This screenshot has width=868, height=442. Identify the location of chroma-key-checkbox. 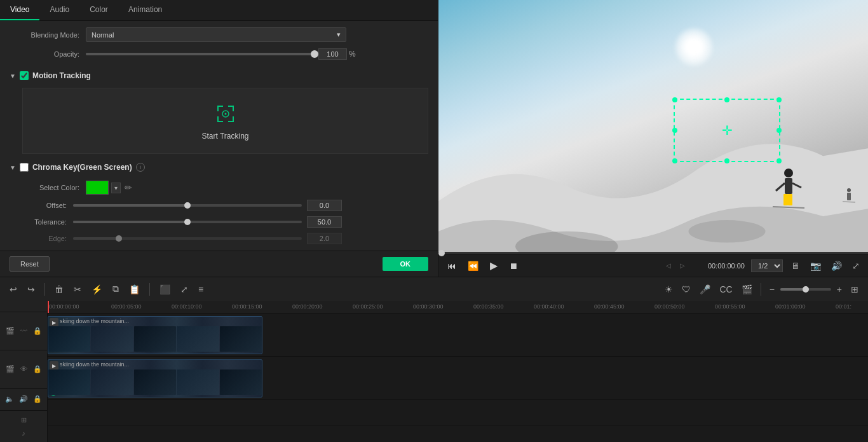
(24, 167).